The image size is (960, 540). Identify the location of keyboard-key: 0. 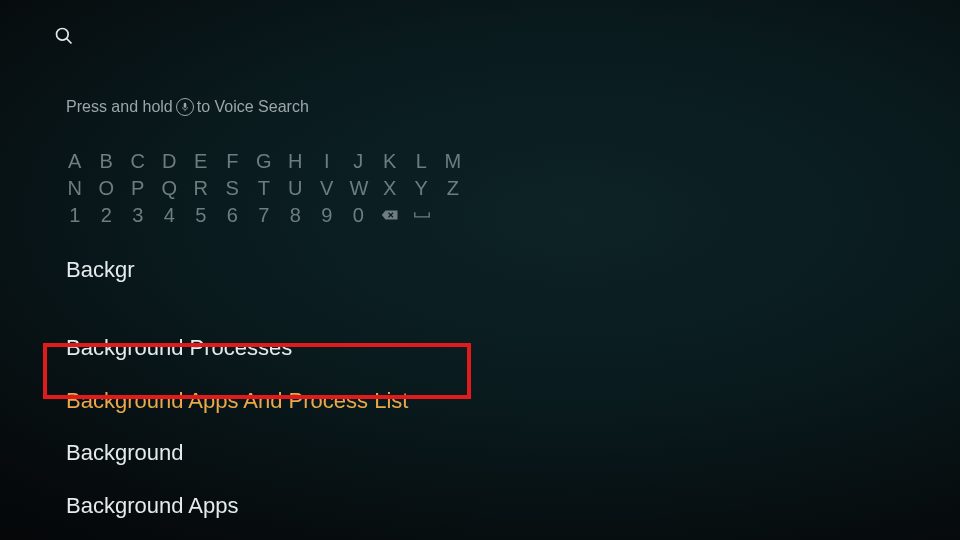
(359, 216).